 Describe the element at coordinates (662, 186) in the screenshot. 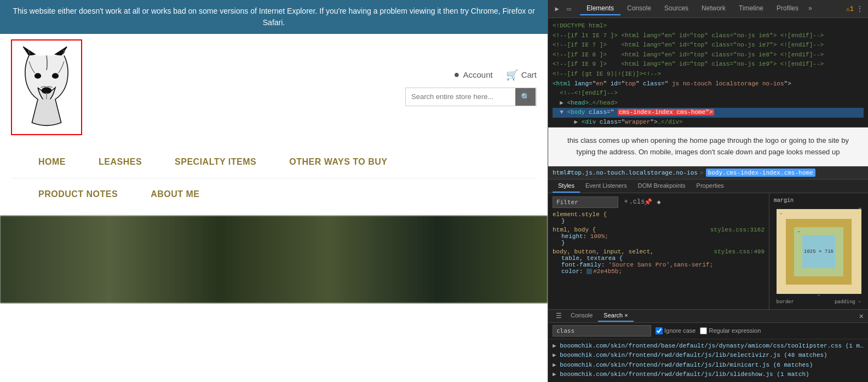

I see `styles-tab-dom-breakpoints: DOM Breakpoints` at that location.